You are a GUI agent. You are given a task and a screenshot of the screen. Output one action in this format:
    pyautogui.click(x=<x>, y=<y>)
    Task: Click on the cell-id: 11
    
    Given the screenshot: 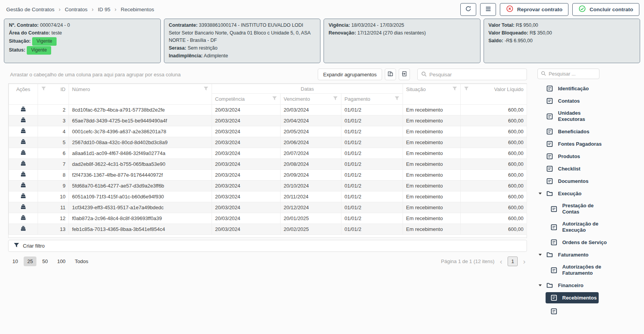 What is the action you would take?
    pyautogui.click(x=53, y=208)
    